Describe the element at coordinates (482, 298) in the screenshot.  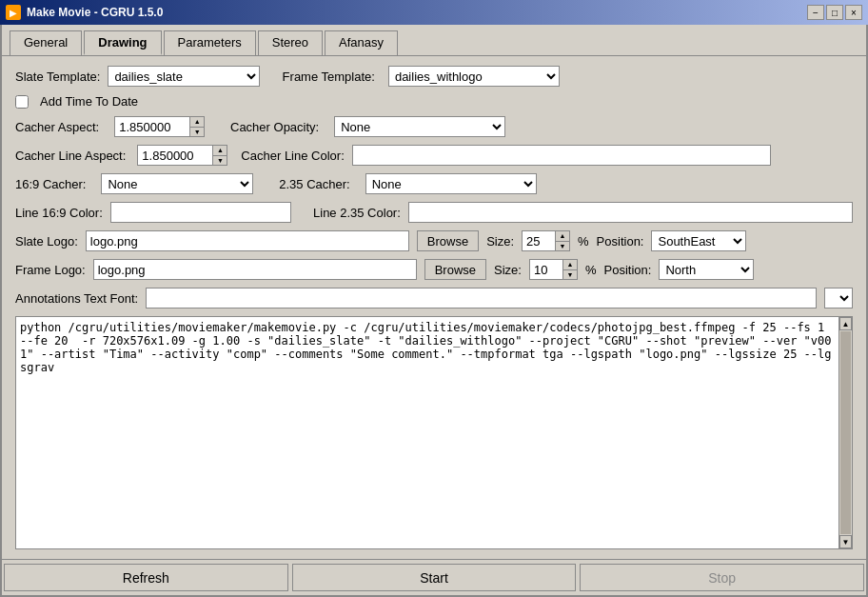
I see `annotations-input` at that location.